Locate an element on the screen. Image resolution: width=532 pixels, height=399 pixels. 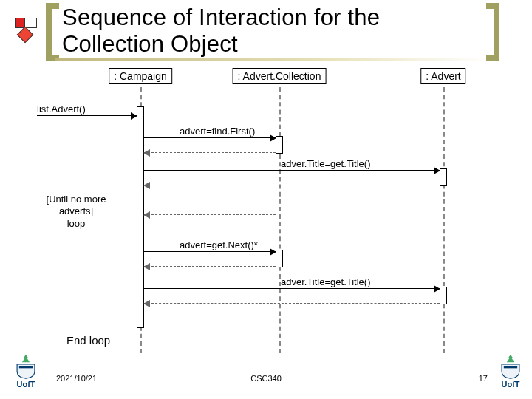
footer-date: 2021/10/21 is located at coordinates (77, 378).